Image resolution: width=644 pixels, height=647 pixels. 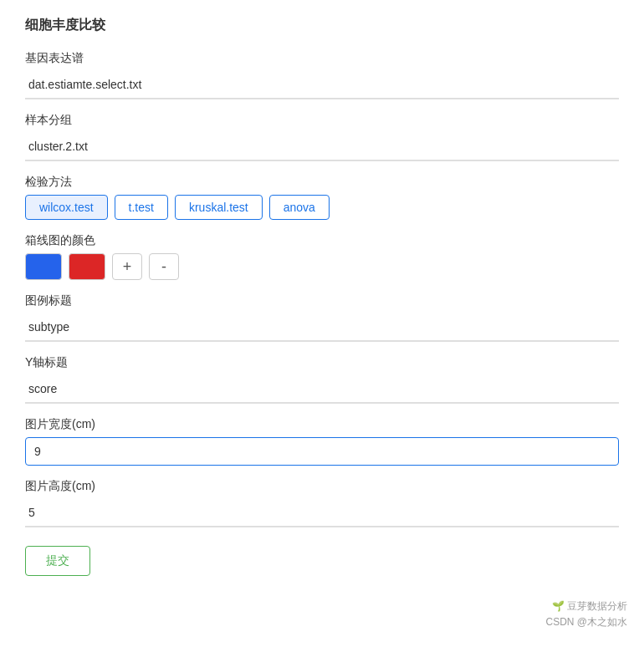 I want to click on image-height-input, so click(x=322, y=513).